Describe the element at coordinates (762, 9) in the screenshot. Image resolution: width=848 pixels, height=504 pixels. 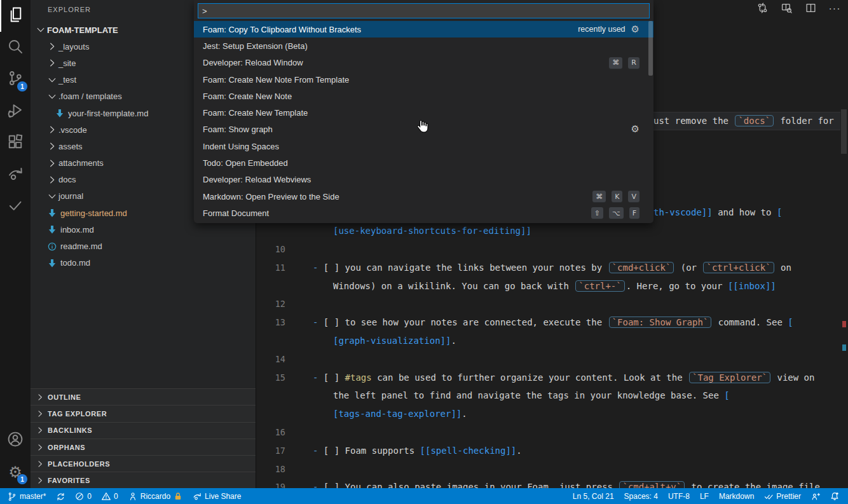
I see `compare-changes-icon` at that location.